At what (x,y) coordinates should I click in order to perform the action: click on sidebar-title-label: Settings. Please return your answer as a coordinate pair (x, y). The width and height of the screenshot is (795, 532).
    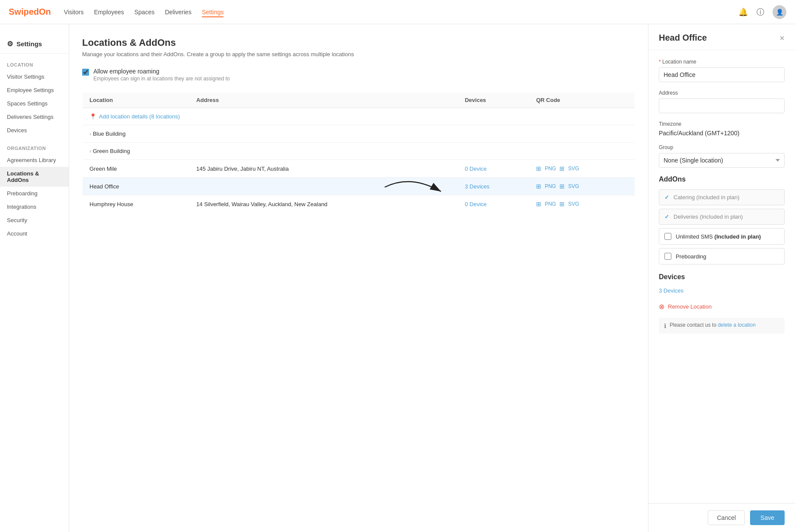
    Looking at the image, I should click on (29, 44).